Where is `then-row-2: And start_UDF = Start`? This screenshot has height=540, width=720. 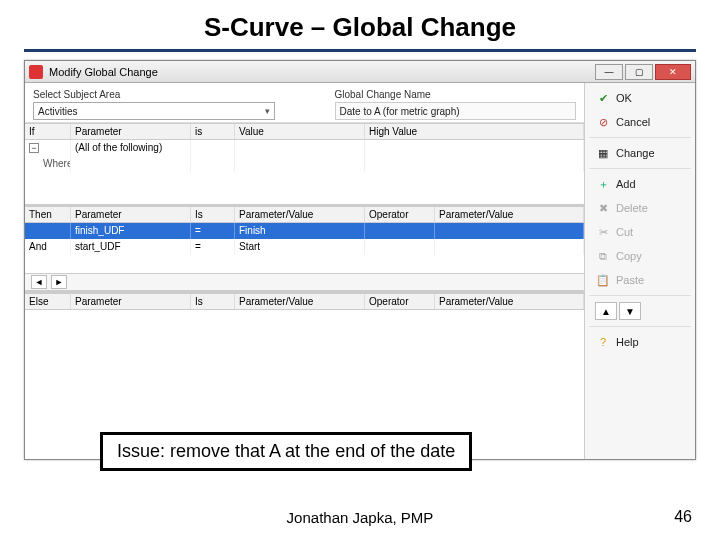 then-row-2: And start_UDF = Start is located at coordinates (304, 247).